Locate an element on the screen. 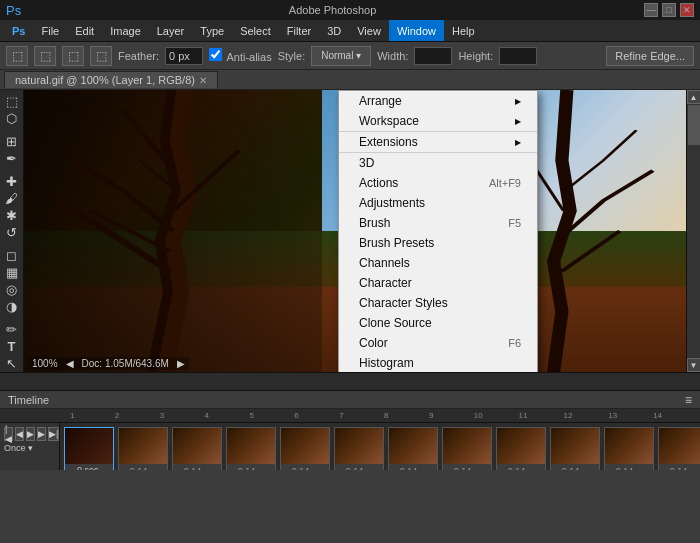  minimize-button: — is located at coordinates (651, 10).